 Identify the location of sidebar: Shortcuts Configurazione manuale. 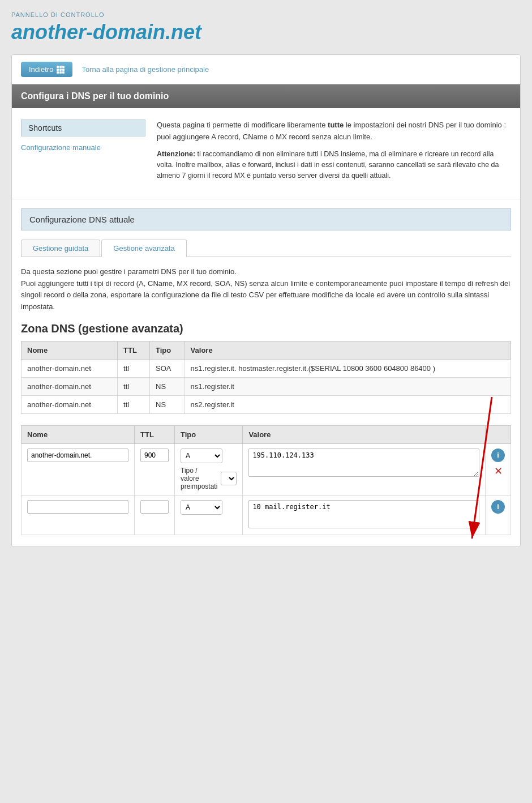
(83, 153).